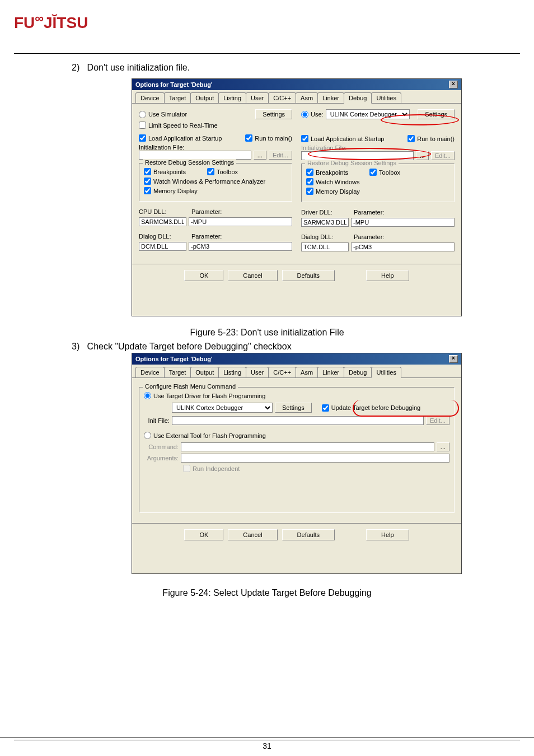 This screenshot has height=756, width=534. Describe the element at coordinates (273, 138) in the screenshot. I see `run-to-main-label: Run to main()` at that location.